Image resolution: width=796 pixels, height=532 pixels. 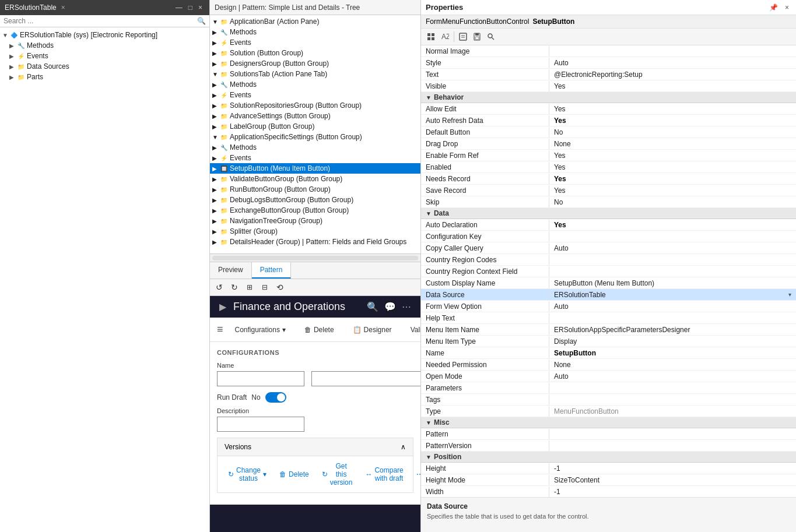 What do you see at coordinates (100, 21) in the screenshot?
I see `search-input` at bounding box center [100, 21].